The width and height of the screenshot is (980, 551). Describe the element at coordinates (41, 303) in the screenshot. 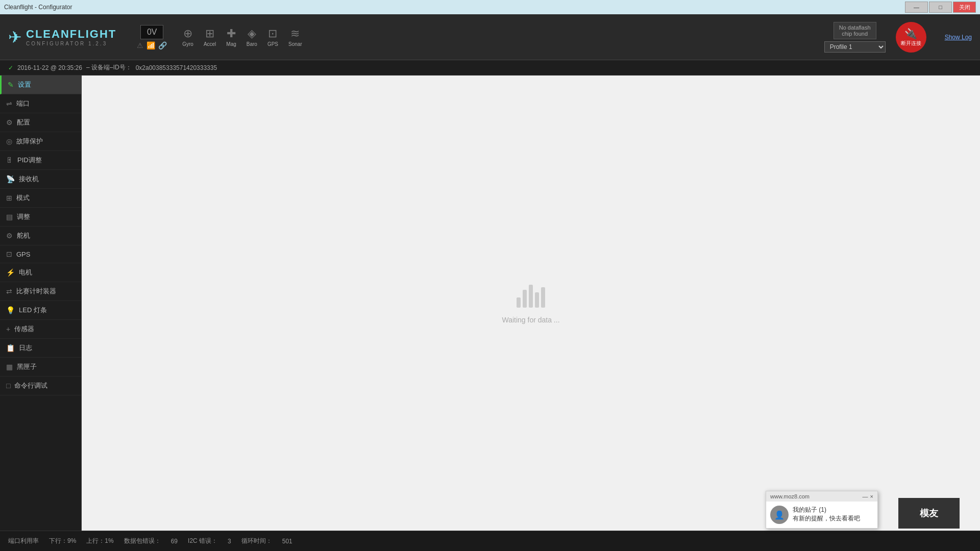

I see `sidebar: ✎ 设置 ⇌ 端口 ⚙ 配置 ◎ 故障保护 🎚 PID调整 📡 接收机 ⊞ 模式…` at that location.